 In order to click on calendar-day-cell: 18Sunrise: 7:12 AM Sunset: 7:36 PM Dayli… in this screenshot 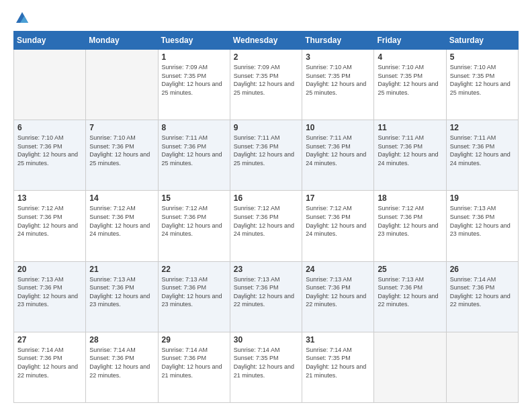, I will do `click(410, 226)`.